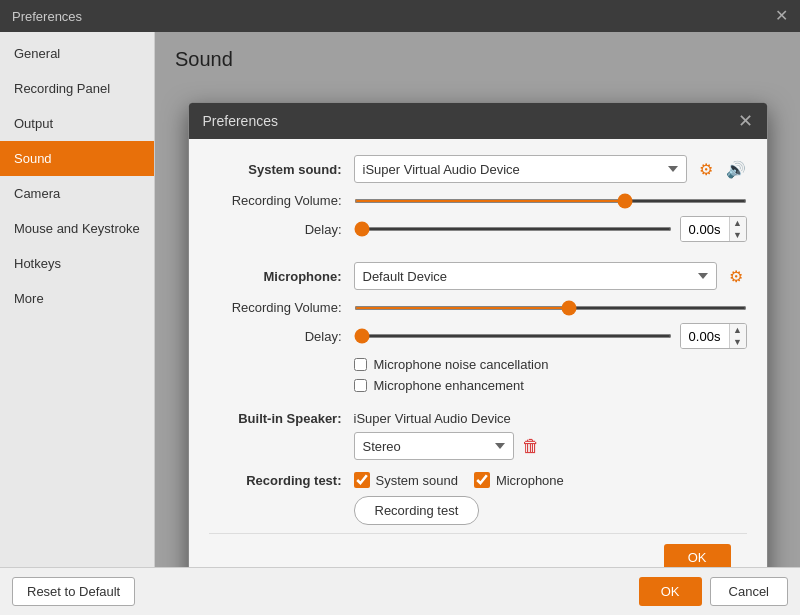 This screenshot has width=800, height=615. I want to click on main-window-title: Preferences, so click(47, 16).